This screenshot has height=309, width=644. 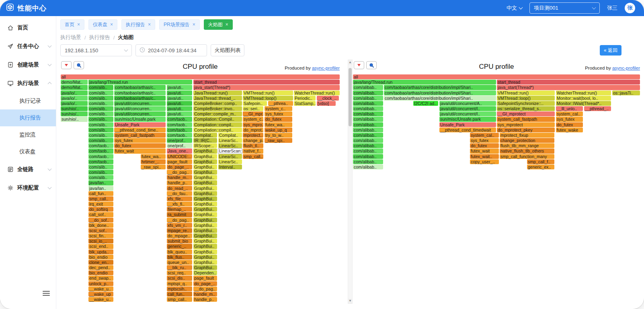 What do you see at coordinates (179, 87) in the screenshot?
I see `flame-cell: java/uti..` at bounding box center [179, 87].